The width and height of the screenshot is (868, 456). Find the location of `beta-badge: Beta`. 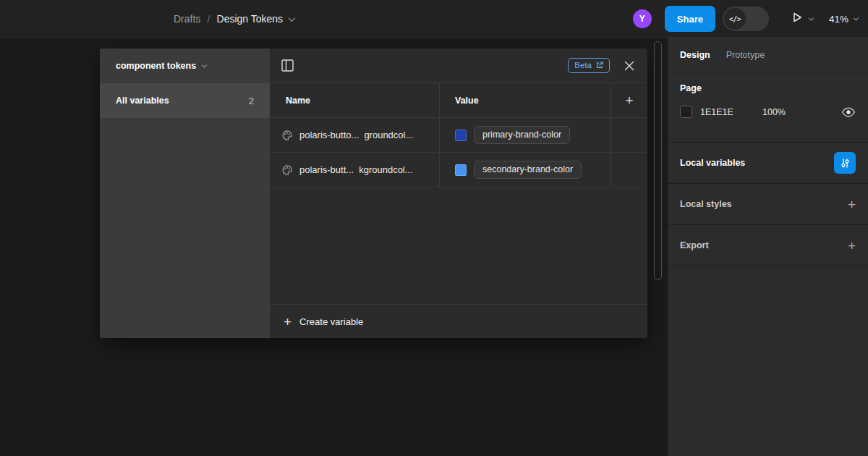

beta-badge: Beta is located at coordinates (589, 65).